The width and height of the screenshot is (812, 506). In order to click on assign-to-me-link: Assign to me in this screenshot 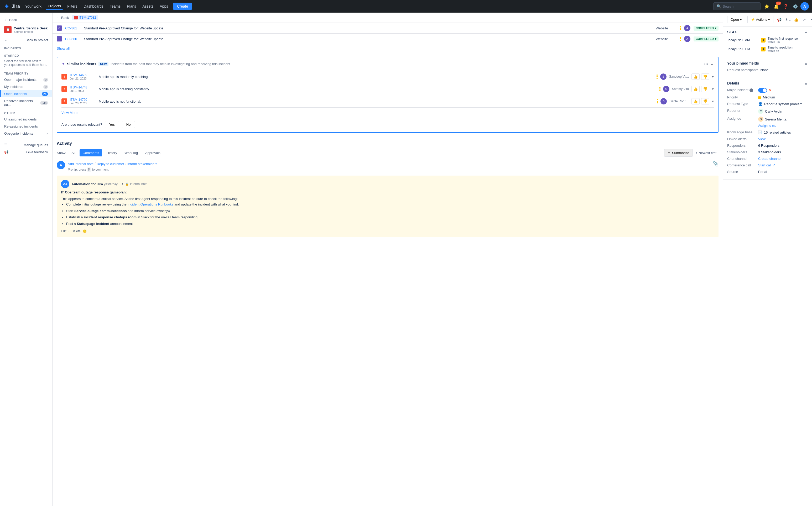, I will do `click(767, 126)`.